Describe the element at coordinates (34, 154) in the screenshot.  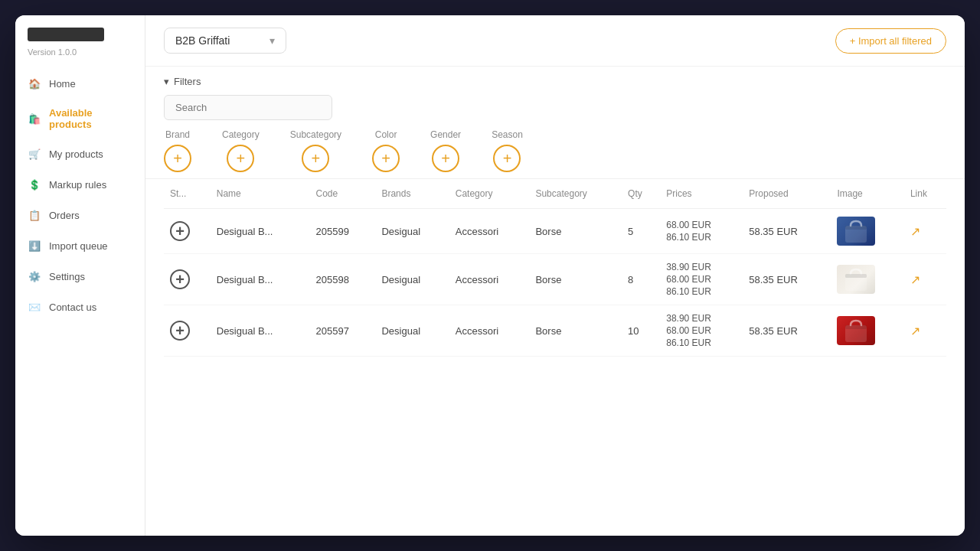
I see `my-products-icon: 🛒` at that location.